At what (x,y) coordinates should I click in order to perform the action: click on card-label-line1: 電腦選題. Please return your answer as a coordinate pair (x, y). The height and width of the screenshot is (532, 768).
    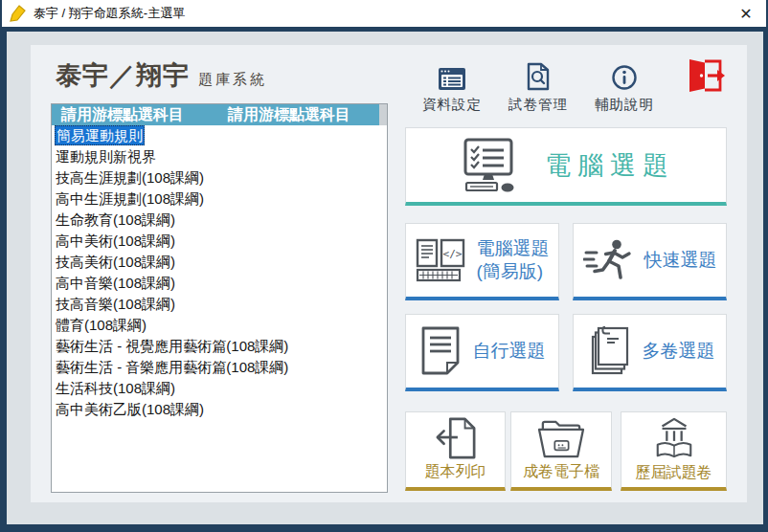
    Looking at the image, I should click on (513, 249).